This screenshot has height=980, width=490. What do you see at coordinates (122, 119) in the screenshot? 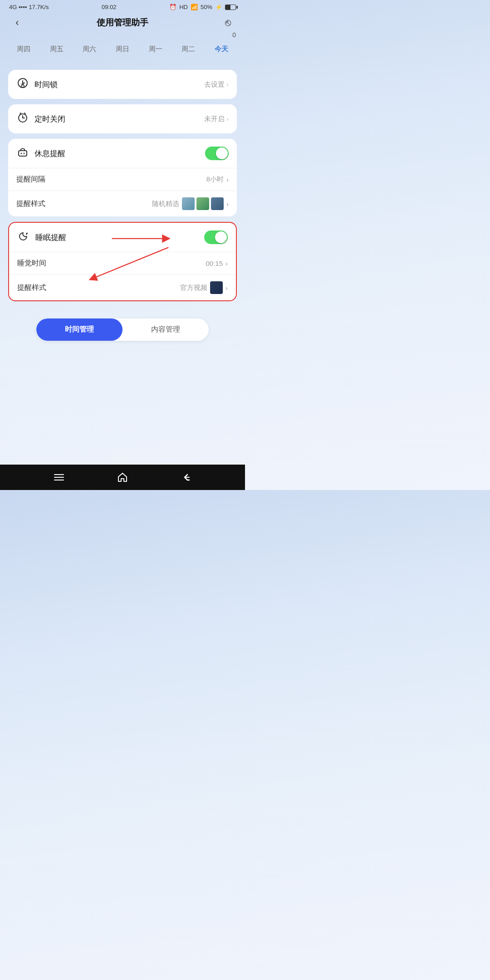
I see `timed-off-card: 定时关闭 未开启 ›` at bounding box center [122, 119].